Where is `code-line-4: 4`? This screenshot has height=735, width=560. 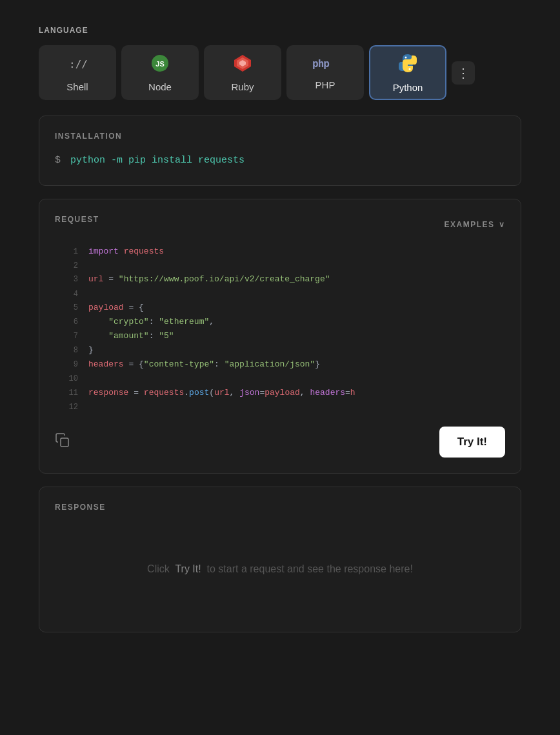 code-line-4: 4 is located at coordinates (280, 294).